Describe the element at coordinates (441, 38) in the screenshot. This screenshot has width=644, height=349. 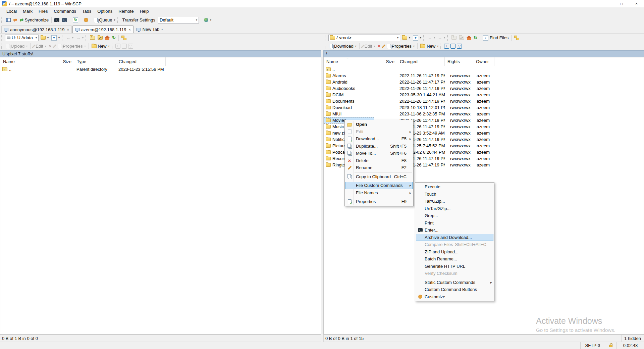
I see `remote-forward-button: →▾` at that location.